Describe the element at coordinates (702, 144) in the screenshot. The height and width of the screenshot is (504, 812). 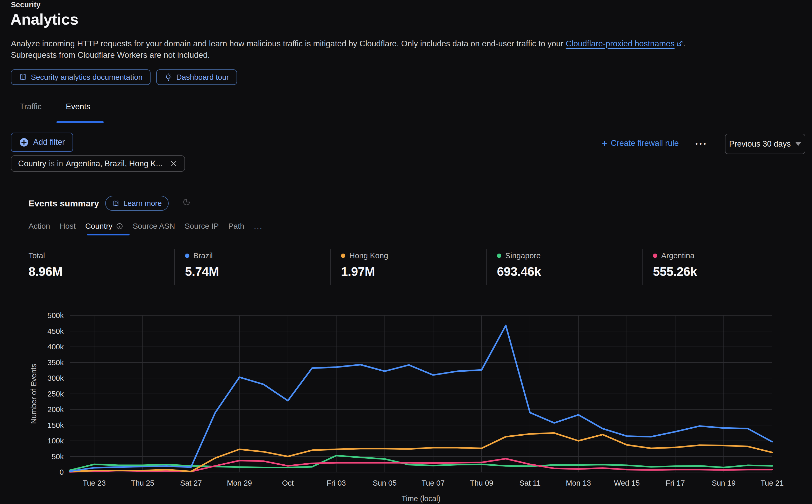
I see `more-options-button: •••` at that location.